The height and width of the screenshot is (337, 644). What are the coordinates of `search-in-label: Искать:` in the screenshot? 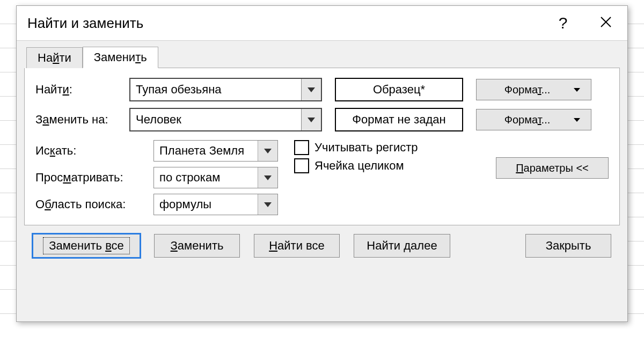 It's located at (94, 151).